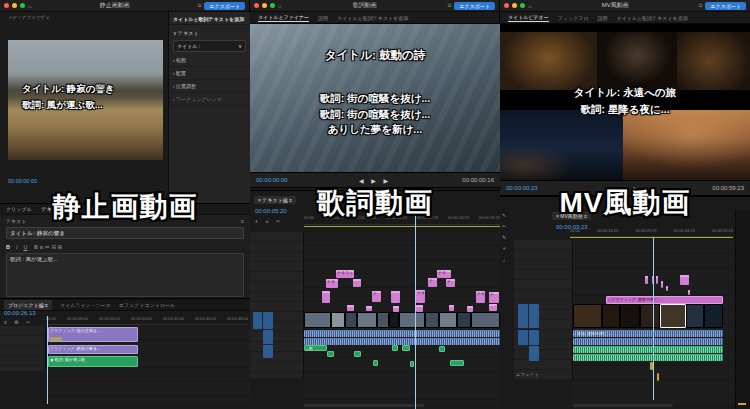 The height and width of the screenshot is (409, 750). What do you see at coordinates (574, 18) in the screenshot?
I see `tab-fix-flow: フィックフロ` at bounding box center [574, 18].